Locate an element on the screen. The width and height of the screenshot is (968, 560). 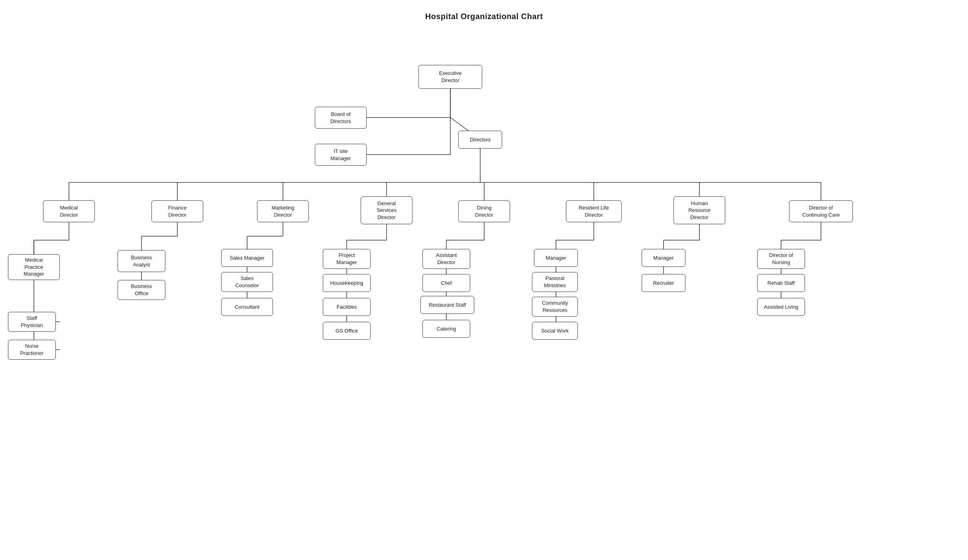
node-director-continuing-care: Director ofContinuing Care is located at coordinates (821, 211).